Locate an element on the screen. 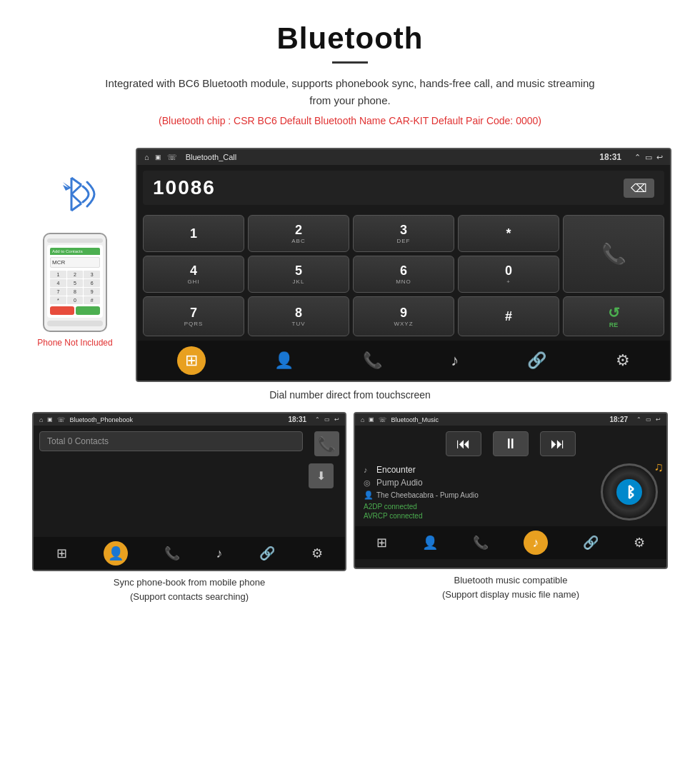 This screenshot has width=700, height=779. mu-keypad-icon: ⊞ is located at coordinates (381, 543).